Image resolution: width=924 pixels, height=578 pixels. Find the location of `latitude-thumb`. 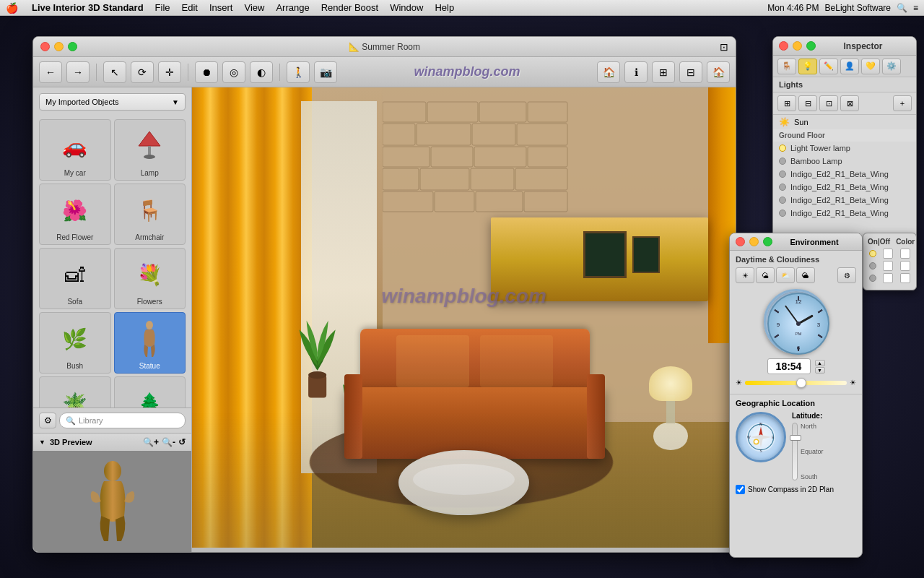

latitude-thumb is located at coordinates (796, 438).